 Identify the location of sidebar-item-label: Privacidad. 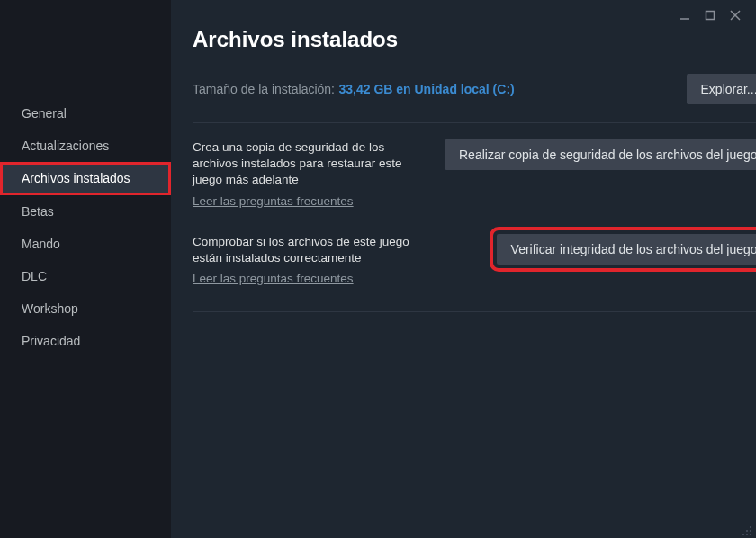
(50, 341).